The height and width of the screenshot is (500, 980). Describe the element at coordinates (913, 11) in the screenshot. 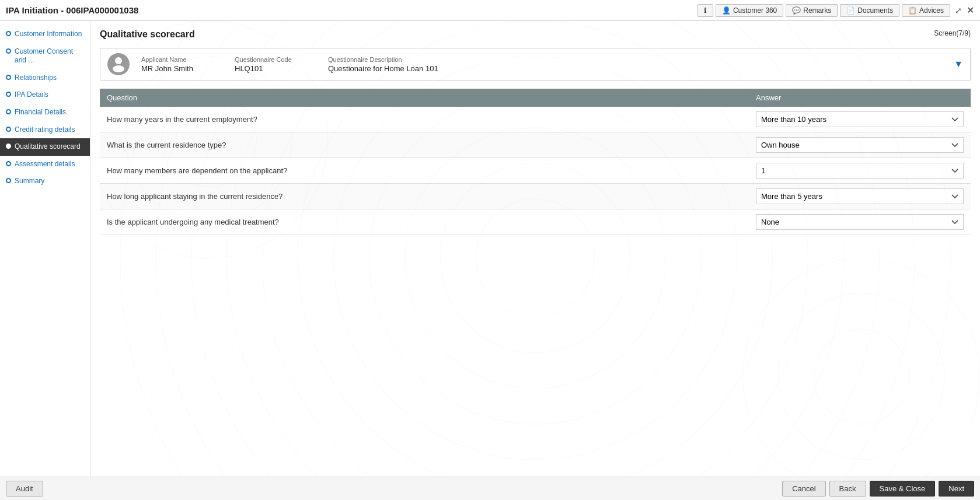

I see `advices-icon: 📋` at that location.